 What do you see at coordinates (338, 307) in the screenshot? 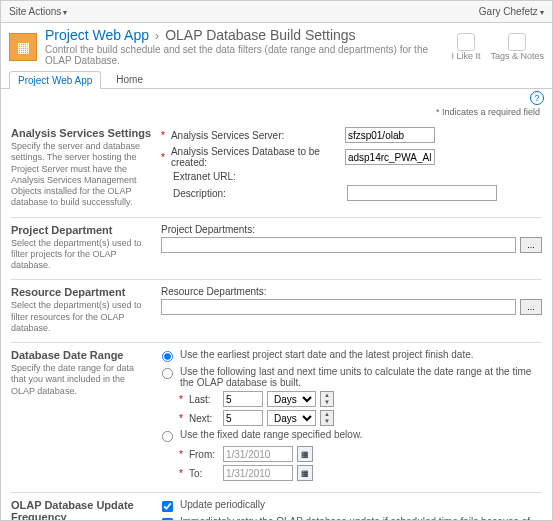
I see `resource-dept-input` at bounding box center [338, 307].